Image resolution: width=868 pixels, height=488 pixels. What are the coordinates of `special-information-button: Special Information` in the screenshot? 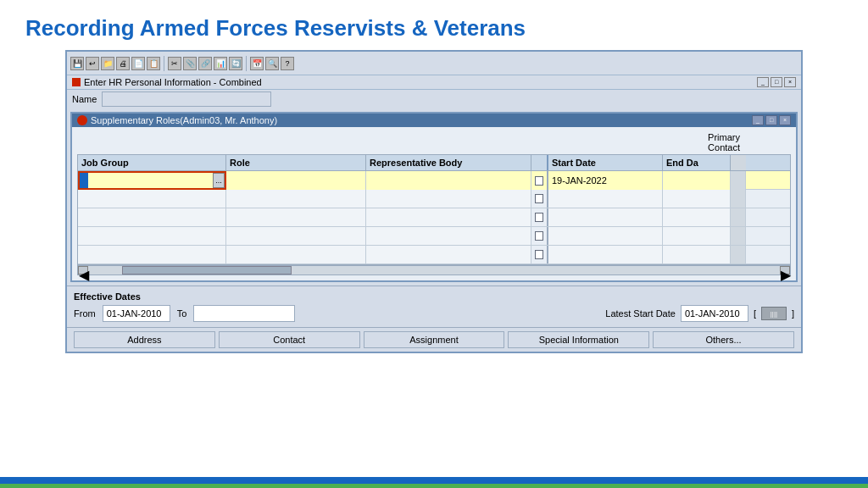 It's located at (578, 340).